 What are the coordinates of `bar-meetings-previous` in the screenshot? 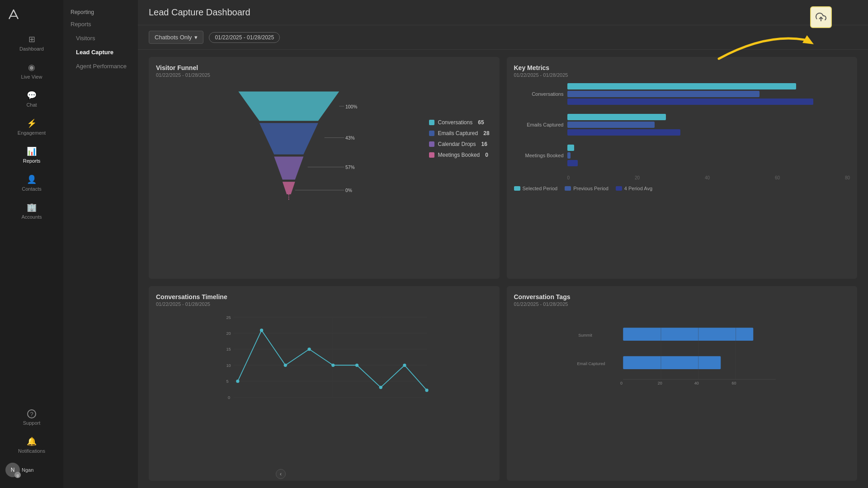 It's located at (569, 155).